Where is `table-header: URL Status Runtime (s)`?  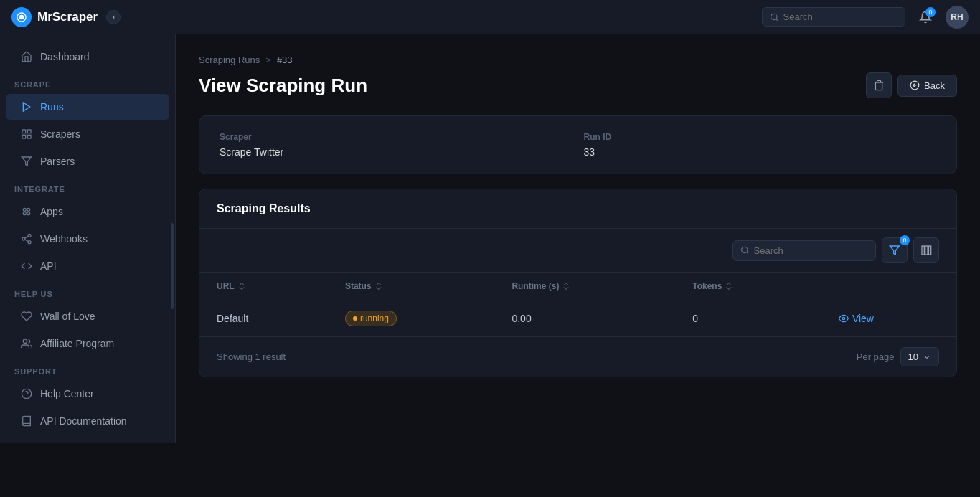
table-header: URL Status Runtime (s) is located at coordinates (578, 287).